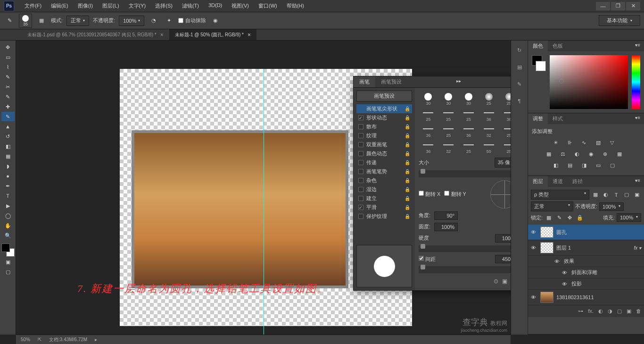 Image resolution: width=644 pixels, height=344 pixels. I want to click on brush-preset-cell: 50, so click(488, 147).